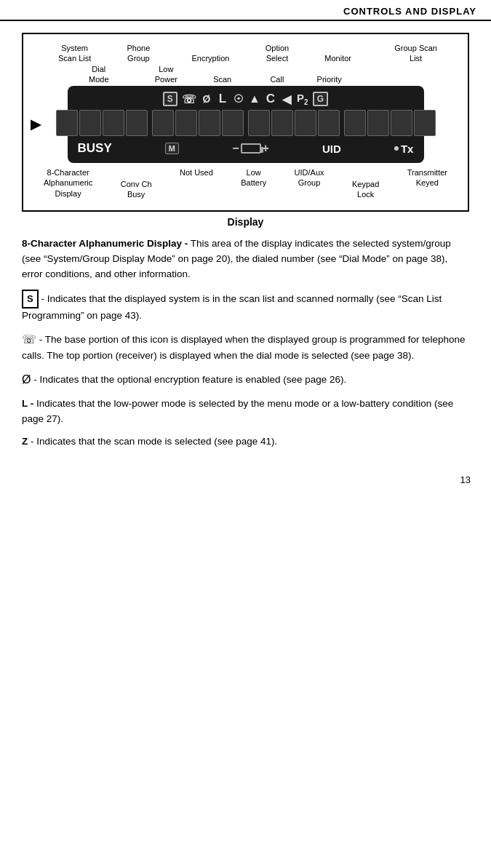  Describe the element at coordinates (416, 54) in the screenshot. I see `label-group-scan-list: Group ScanList` at that location.